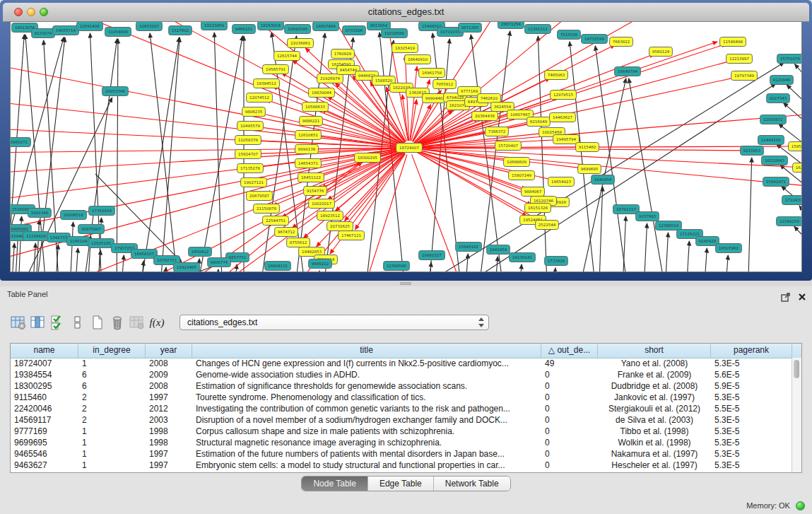 Image resolution: width=812 pixels, height=514 pixels. What do you see at coordinates (367, 351) in the screenshot?
I see `column-header-title: title` at bounding box center [367, 351].